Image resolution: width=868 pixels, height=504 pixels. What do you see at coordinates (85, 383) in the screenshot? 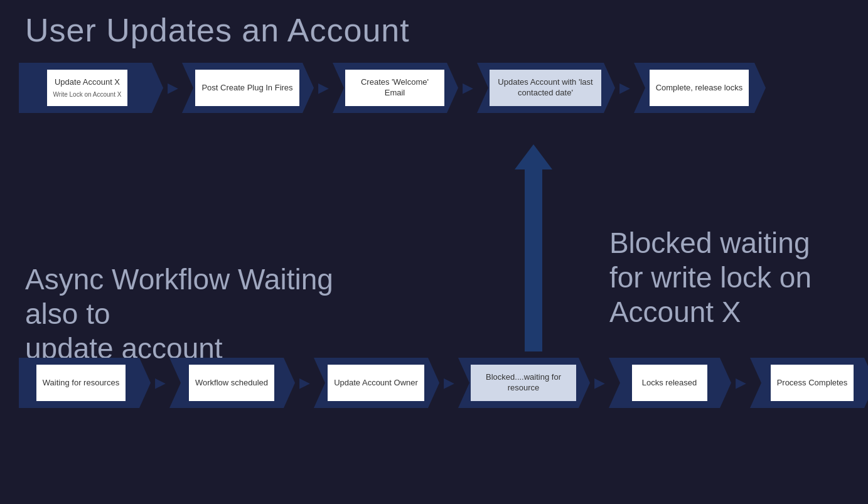
I see `chevron-shape-bstep1: Waiting for resources` at bounding box center [85, 383].